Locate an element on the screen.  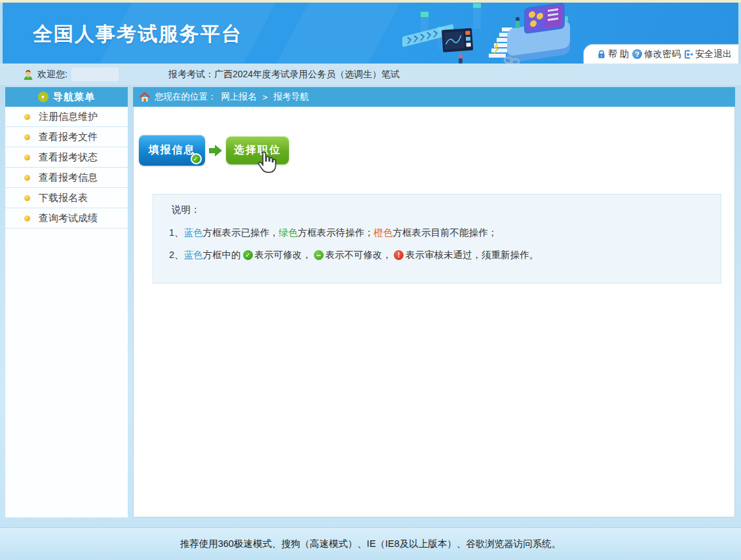
notice-title: 说明： is located at coordinates (446, 210).